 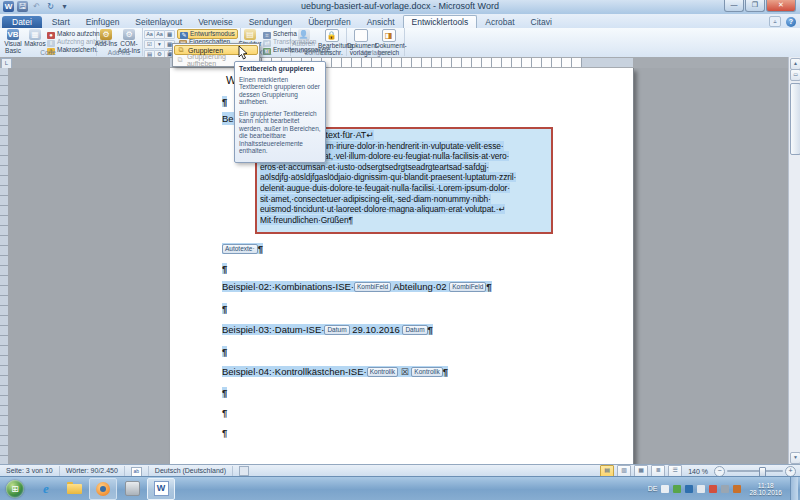 I want to click on group-label-schuetzen: Schützen, so click(x=318, y=52).